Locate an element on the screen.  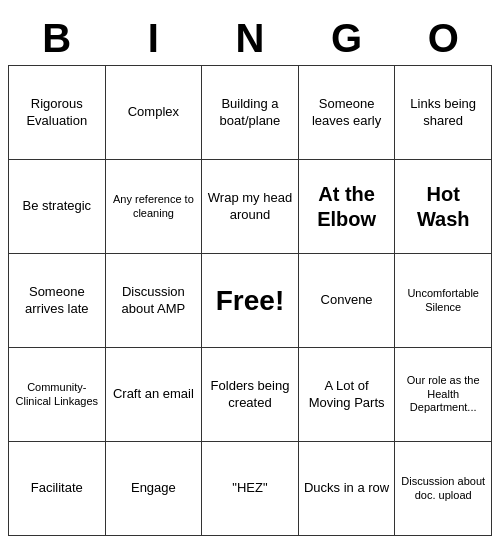
cell-3-3: A Lot of Moving Parts is located at coordinates (346, 395).